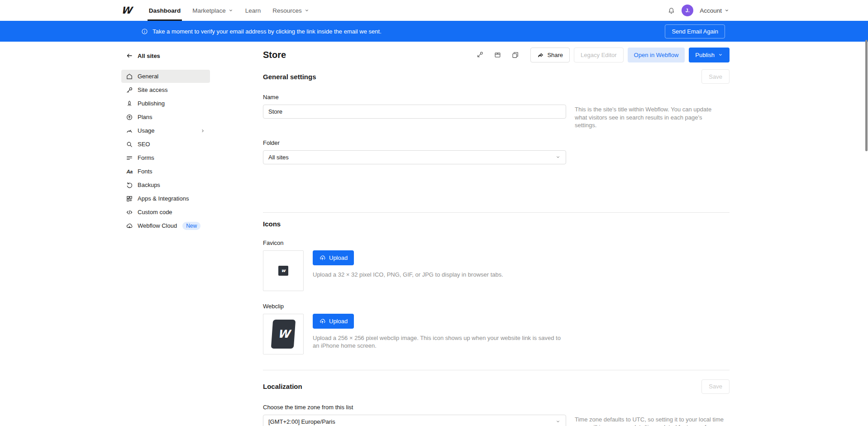 This screenshot has height=426, width=868. What do you see at coordinates (715, 77) in the screenshot?
I see `save-button-general: Save` at bounding box center [715, 77].